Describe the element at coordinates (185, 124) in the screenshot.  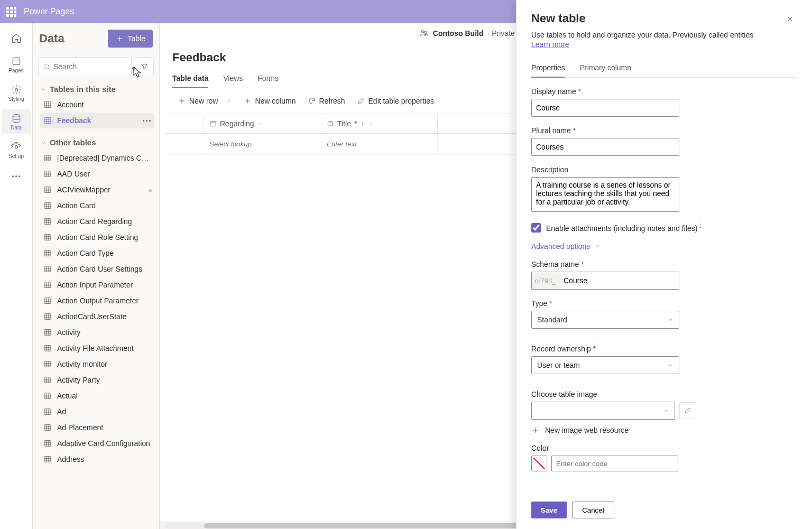
I see `column-selector` at that location.